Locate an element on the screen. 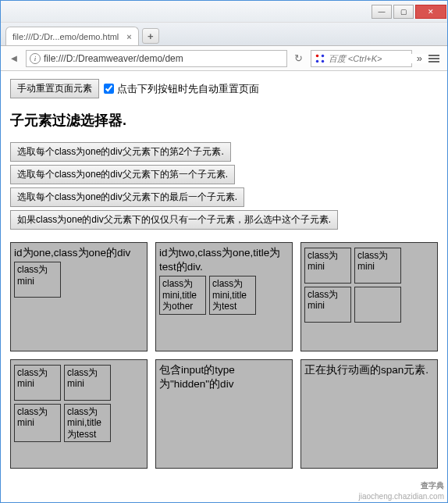 The width and height of the screenshot is (448, 503). box-two: id为two,class为one,title为test的div. class为m… is located at coordinates (224, 297).